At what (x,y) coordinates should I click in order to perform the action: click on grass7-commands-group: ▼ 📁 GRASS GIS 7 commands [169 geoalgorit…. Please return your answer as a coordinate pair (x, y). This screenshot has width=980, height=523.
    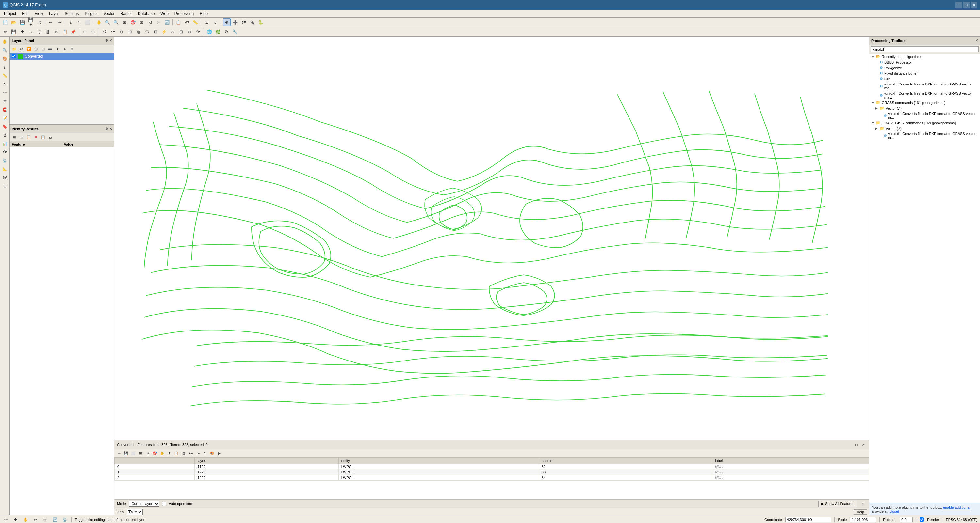
    Looking at the image, I should click on (924, 123).